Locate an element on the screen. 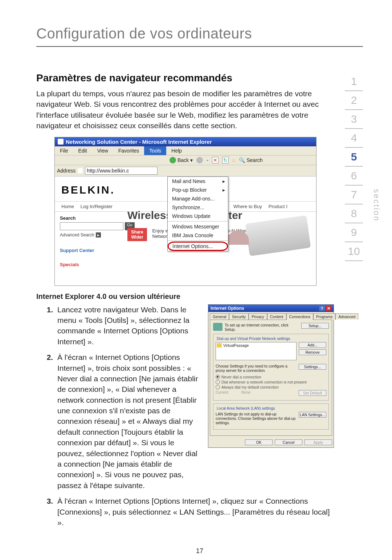  setup-button: Setup... is located at coordinates (315, 326).